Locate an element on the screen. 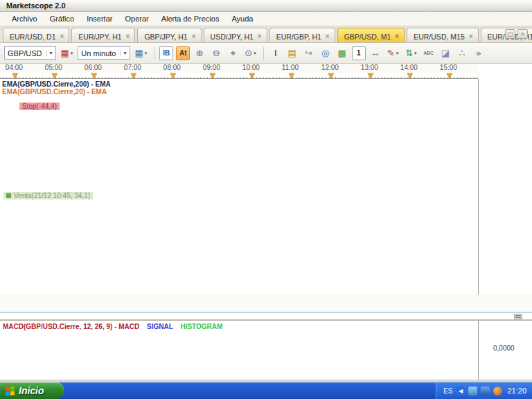  period-select: Un minuto▾ is located at coordinates (104, 53).